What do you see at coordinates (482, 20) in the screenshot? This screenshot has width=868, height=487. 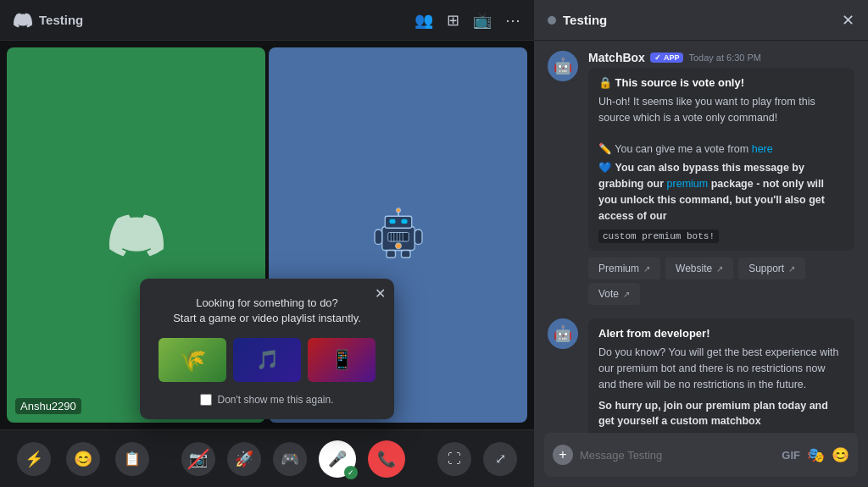 I see `screen-share-icon: 📺` at bounding box center [482, 20].